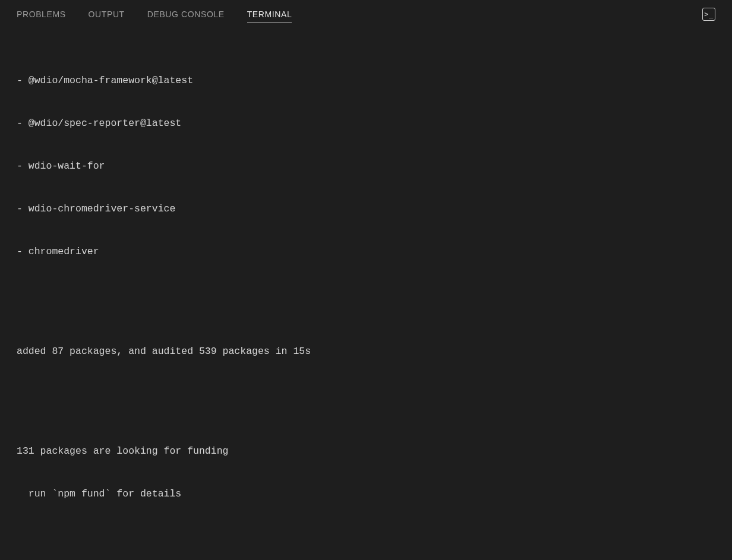 The width and height of the screenshot is (732, 560). Describe the element at coordinates (366, 166) in the screenshot. I see `pkg-line: - wdio-wait-for` at that location.